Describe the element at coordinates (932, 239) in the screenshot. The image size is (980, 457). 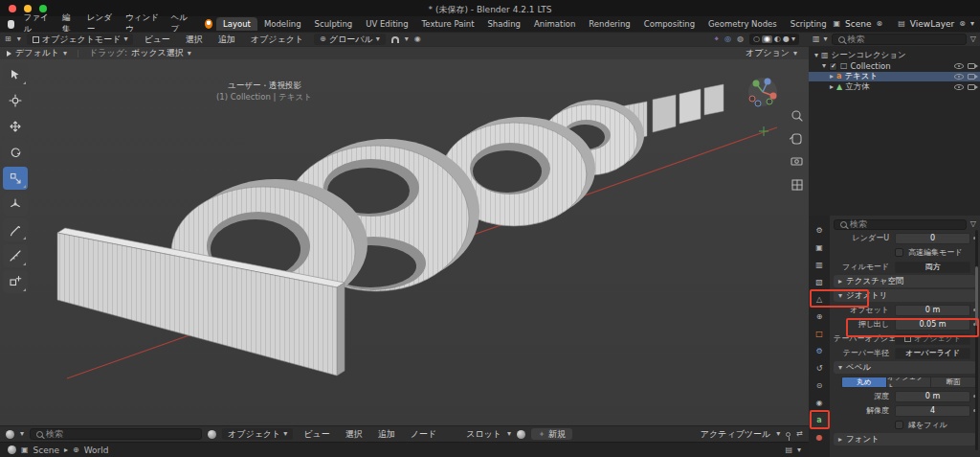
I see `render-u-field: 0` at that location.